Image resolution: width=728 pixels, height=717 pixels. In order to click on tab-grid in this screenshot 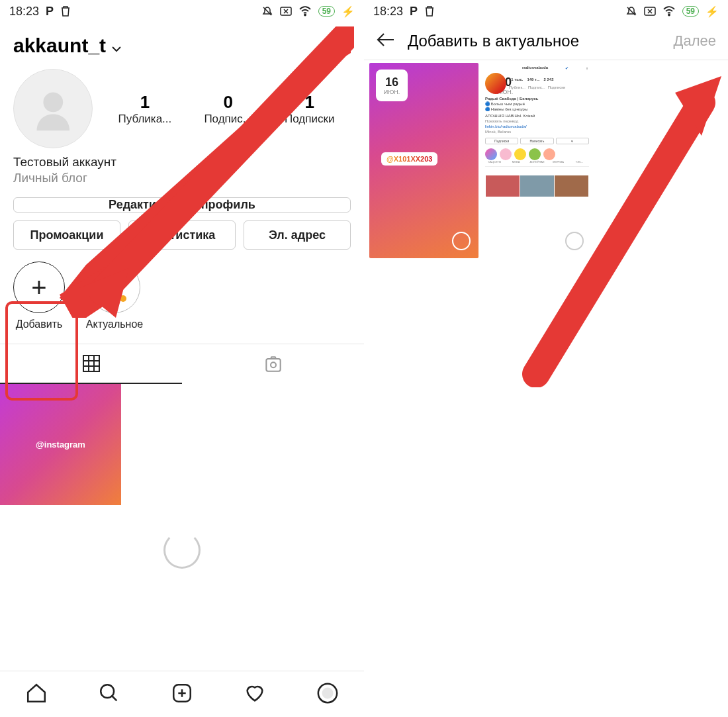, I will do `click(91, 364)`.